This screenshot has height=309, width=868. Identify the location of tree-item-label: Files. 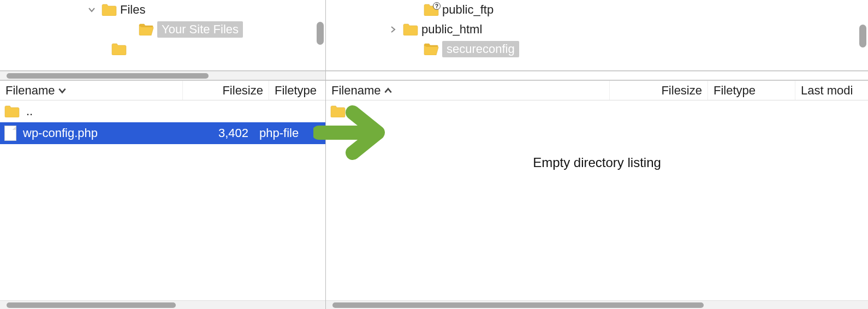
(133, 10).